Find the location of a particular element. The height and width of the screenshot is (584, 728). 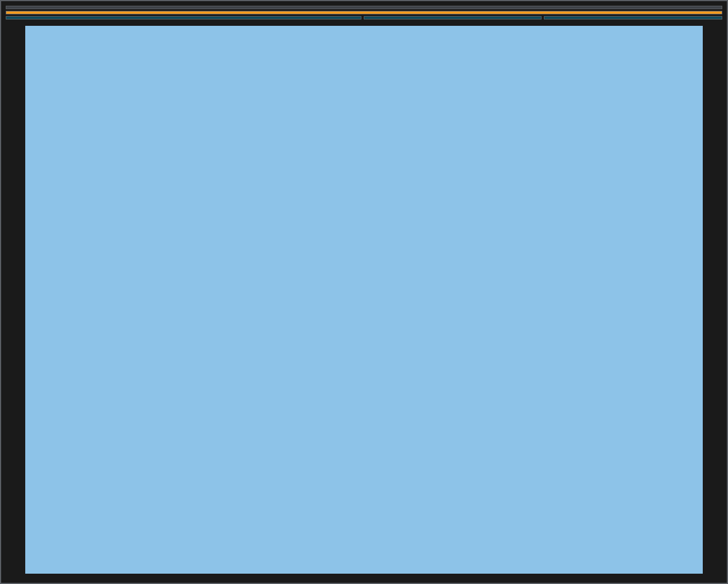

memory-controllers-right is located at coordinates (714, 299).